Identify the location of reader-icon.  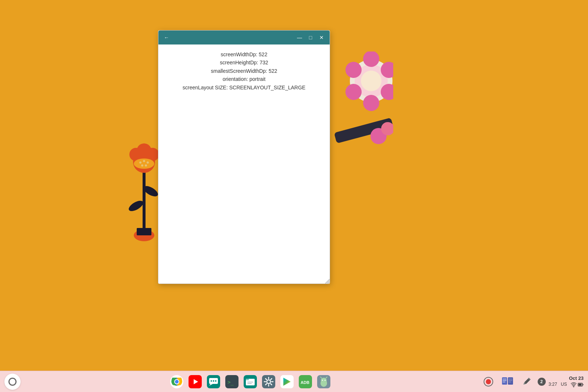
(508, 382).